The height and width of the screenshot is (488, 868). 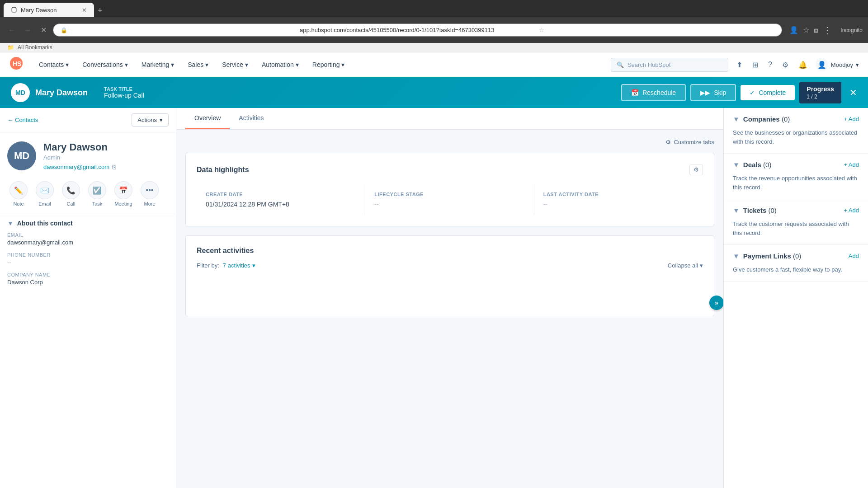 I want to click on reschedule-button: 📅 Reschedule, so click(x=654, y=93).